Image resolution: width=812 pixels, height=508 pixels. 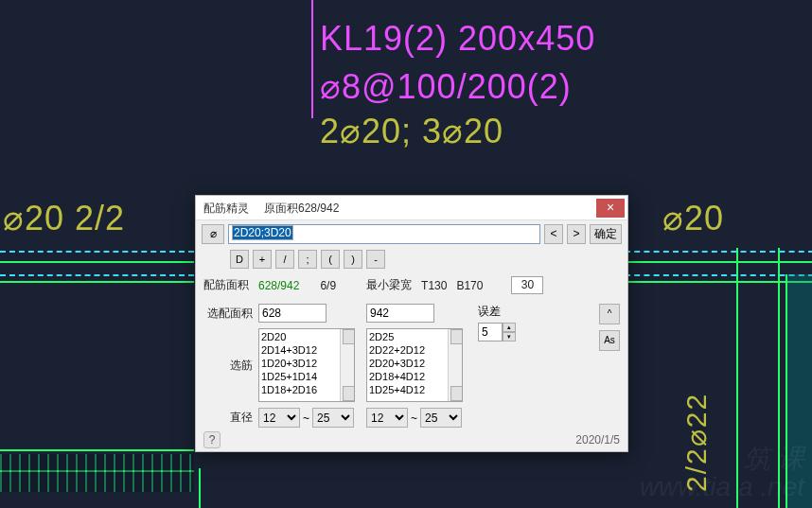 What do you see at coordinates (554, 235) in the screenshot?
I see `prev-button: <` at bounding box center [554, 235].